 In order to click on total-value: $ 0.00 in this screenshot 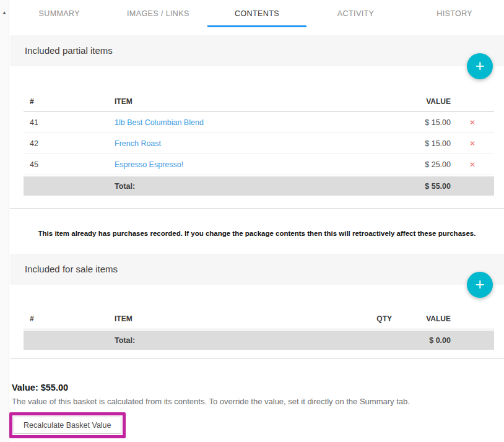, I will do `click(421, 340)`.